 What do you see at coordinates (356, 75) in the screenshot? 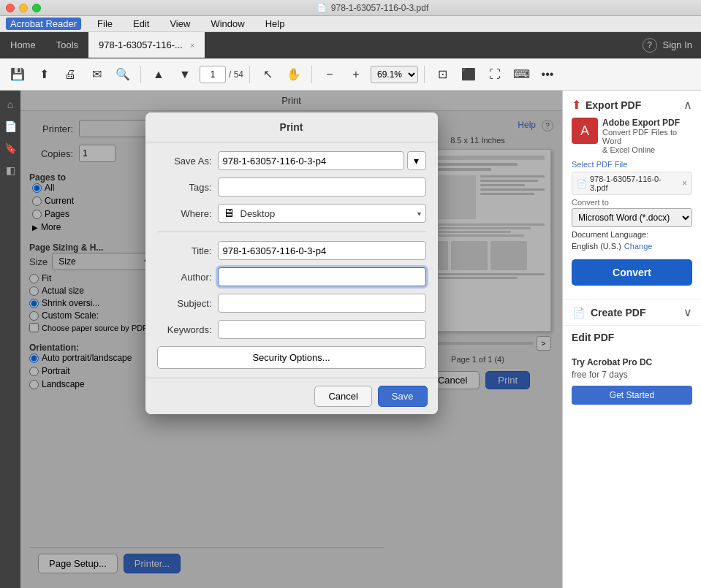
I see `zoom-in-button: +` at bounding box center [356, 75].